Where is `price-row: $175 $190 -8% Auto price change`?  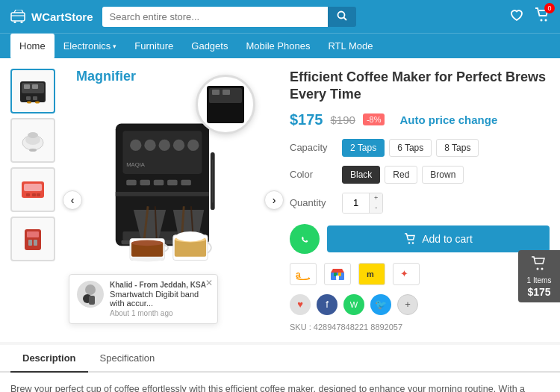
price-row: $175 $190 -8% Auto price change is located at coordinates (420, 119).